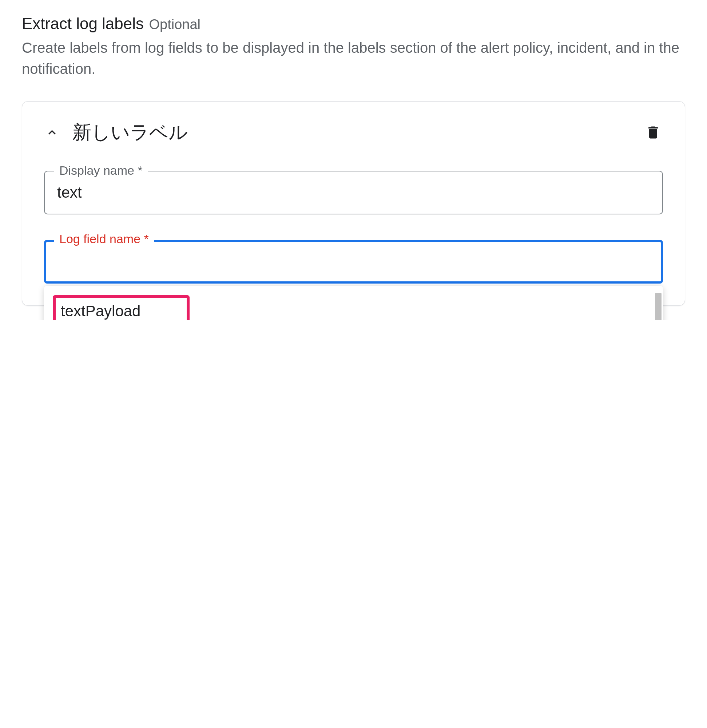  I want to click on section-optional-label: Optional, so click(175, 25).